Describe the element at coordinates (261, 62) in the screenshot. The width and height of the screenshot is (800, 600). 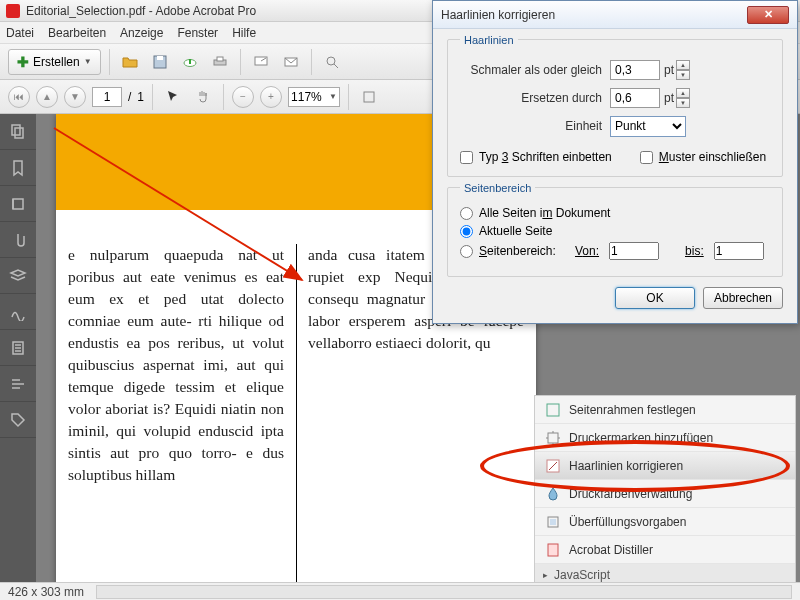
I see `share-button` at that location.